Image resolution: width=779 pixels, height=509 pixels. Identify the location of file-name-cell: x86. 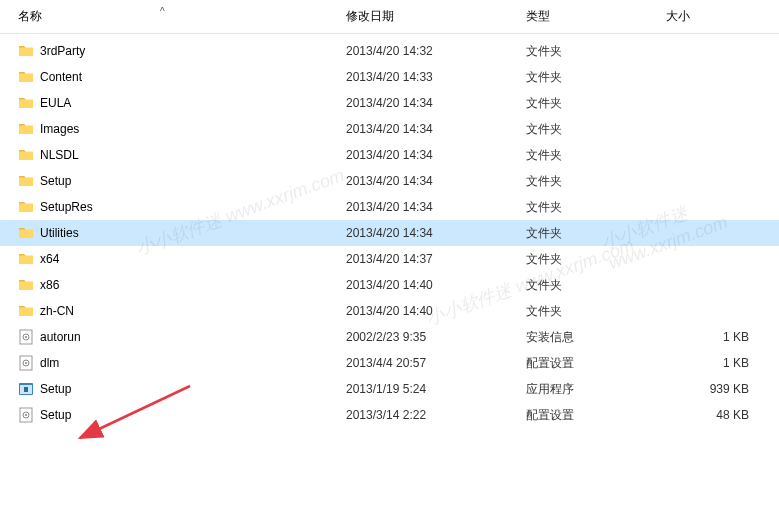
(169, 285).